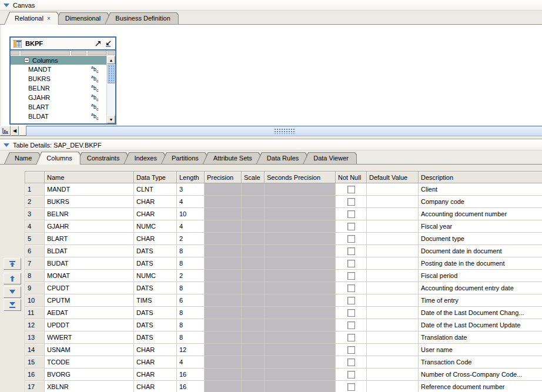 The width and height of the screenshot is (542, 392). Describe the element at coordinates (89, 313) in the screenshot. I see `name-cell: AEDAT` at that location.